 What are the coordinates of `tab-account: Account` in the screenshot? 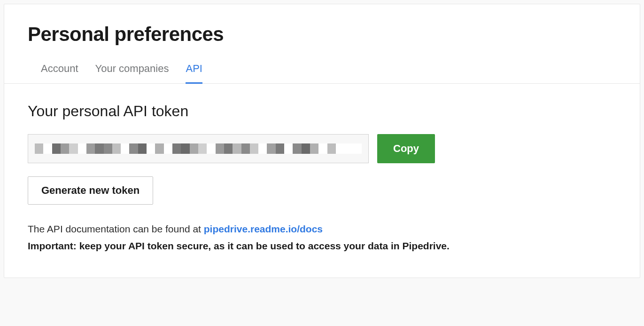 It's located at (60, 72).